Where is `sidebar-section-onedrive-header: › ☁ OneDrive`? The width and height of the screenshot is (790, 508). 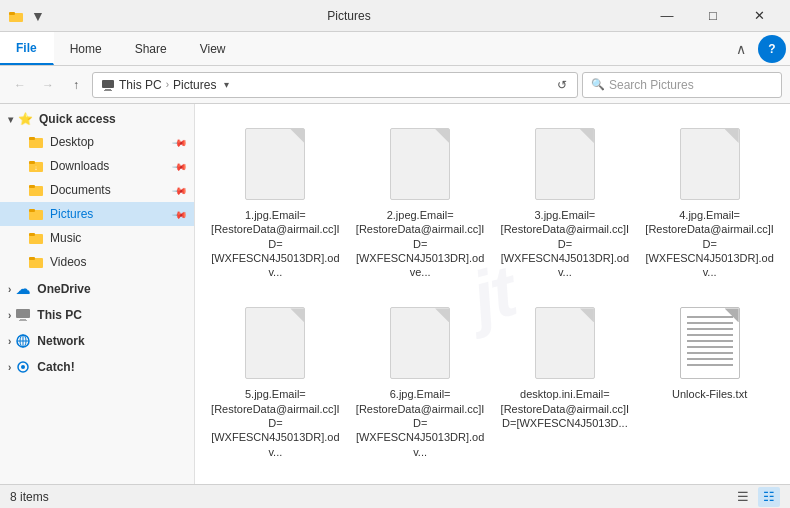 sidebar-section-onedrive-header: › ☁ OneDrive is located at coordinates (97, 289).